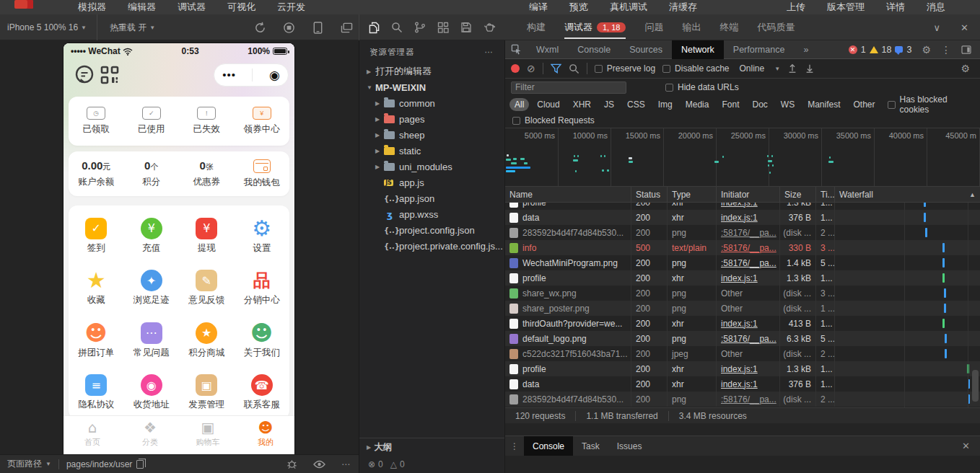  I want to click on table-row: 283592b4d4f74d84b530...200png:58176/__pa…, so click(743, 232).